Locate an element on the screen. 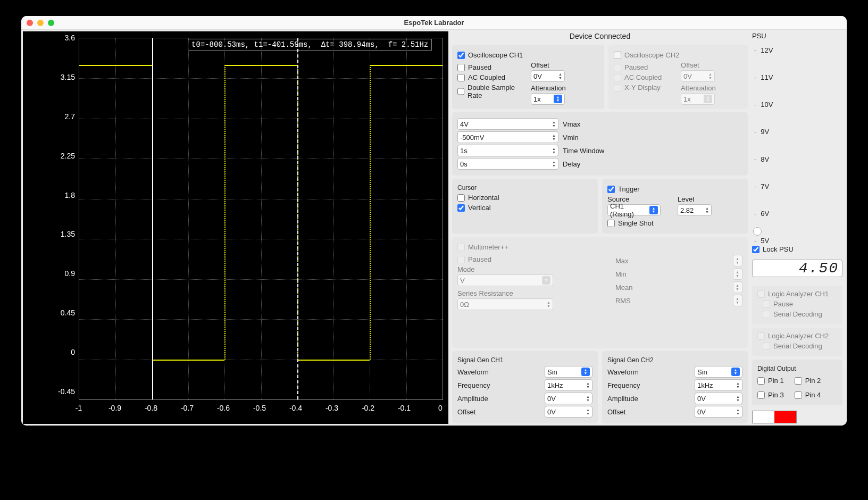 Image resolution: width=868 pixels, height=500 pixels. la-ch1-checkbox is located at coordinates (761, 294).